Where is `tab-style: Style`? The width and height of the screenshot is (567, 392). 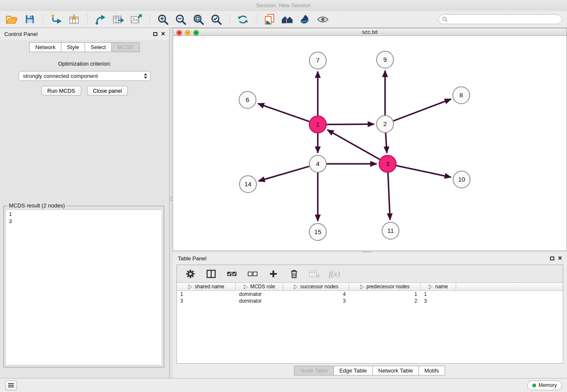 tab-style: Style is located at coordinates (73, 47).